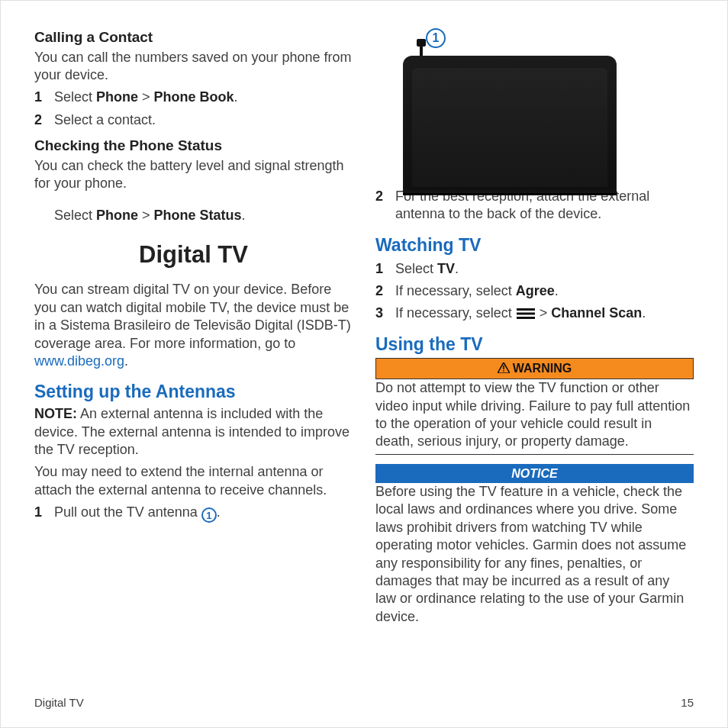 This screenshot has height=728, width=728. Describe the element at coordinates (534, 292) in the screenshot. I see `steps-watching-tv: 1 Select TV. 2 If necessary, select Agre…` at that location.